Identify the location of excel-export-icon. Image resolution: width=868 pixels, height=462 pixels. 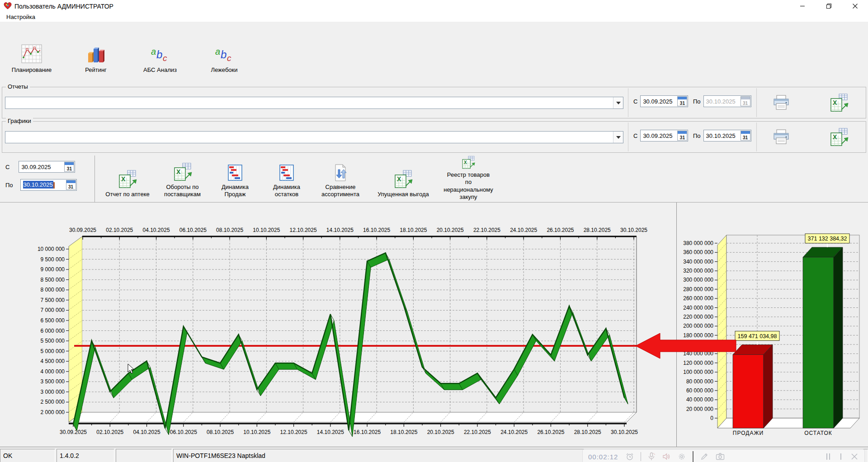
(183, 172).